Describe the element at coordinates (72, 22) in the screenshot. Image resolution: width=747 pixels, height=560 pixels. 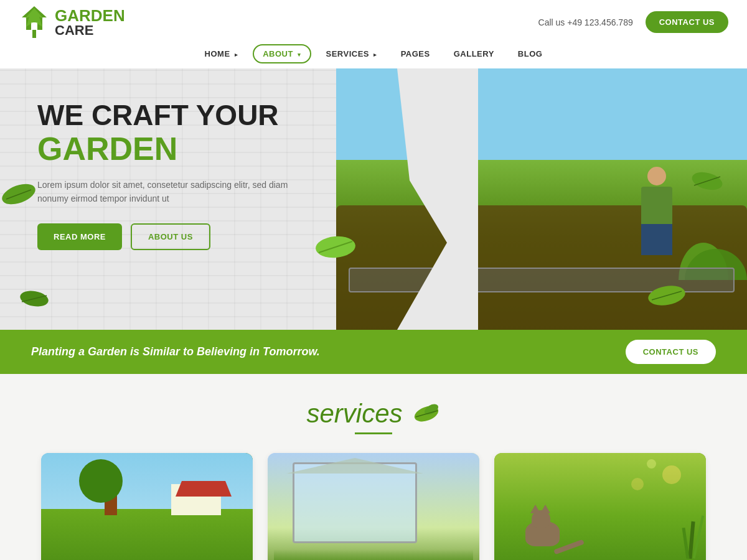
I see `logo: GARDEN CARE` at that location.